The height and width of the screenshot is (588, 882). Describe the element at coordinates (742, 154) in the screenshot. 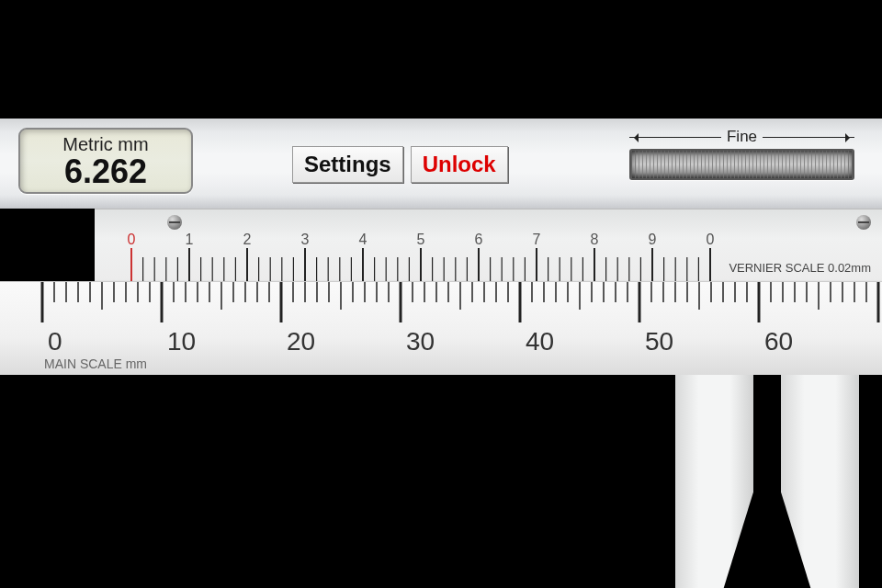

I see `fine-adjust: Fine` at that location.